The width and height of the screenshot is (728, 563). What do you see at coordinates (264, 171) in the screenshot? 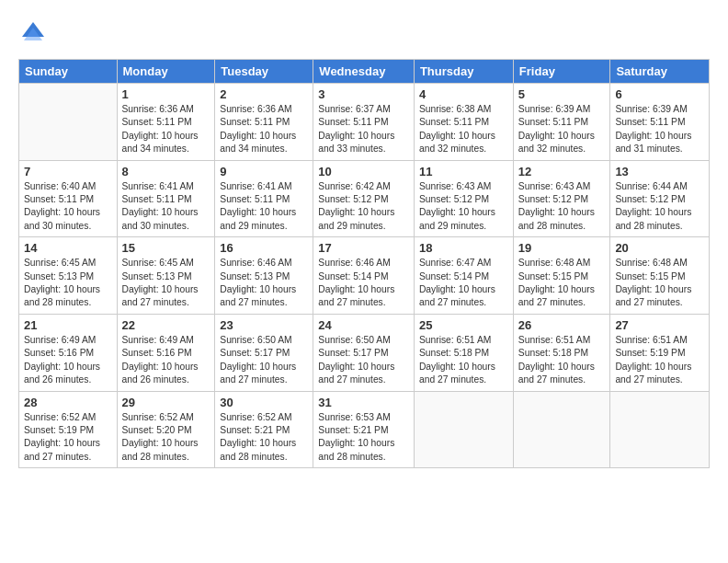
I see `day-number: 9` at bounding box center [264, 171].